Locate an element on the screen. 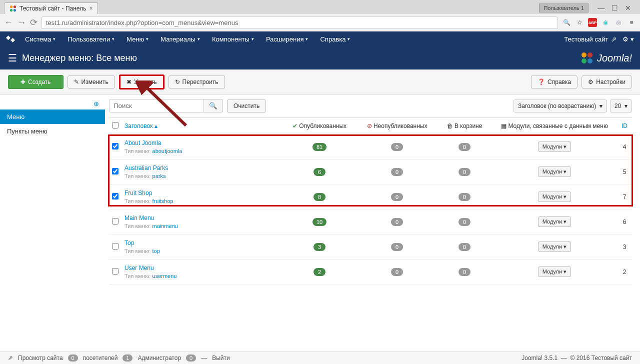 The image size is (640, 364). extension1-icon: ◉ is located at coordinates (606, 22).